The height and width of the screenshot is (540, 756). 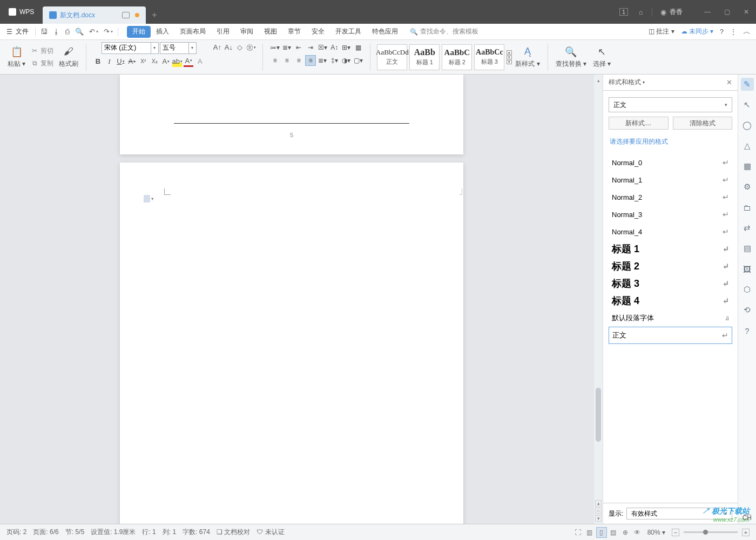 What do you see at coordinates (747, 269) in the screenshot?
I see `gallery-sidebar-button: 🖼` at bounding box center [747, 269].